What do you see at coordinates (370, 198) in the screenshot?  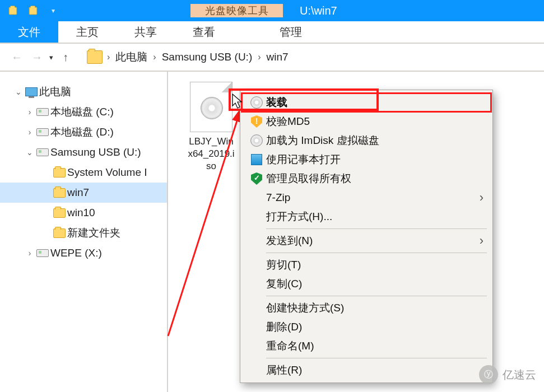 I see `menu-label: 7-Zip` at bounding box center [370, 198].